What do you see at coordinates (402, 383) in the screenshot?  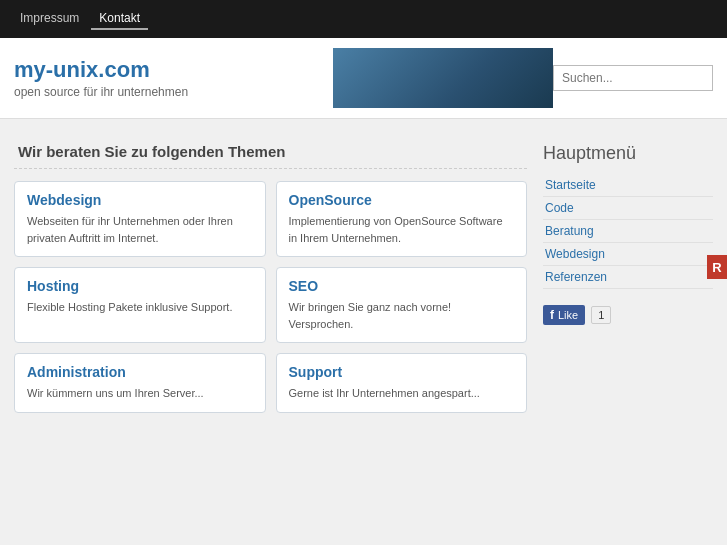 I see `card-support: Support Gerne ist Ihr Unternehmen angesp…` at bounding box center [402, 383].